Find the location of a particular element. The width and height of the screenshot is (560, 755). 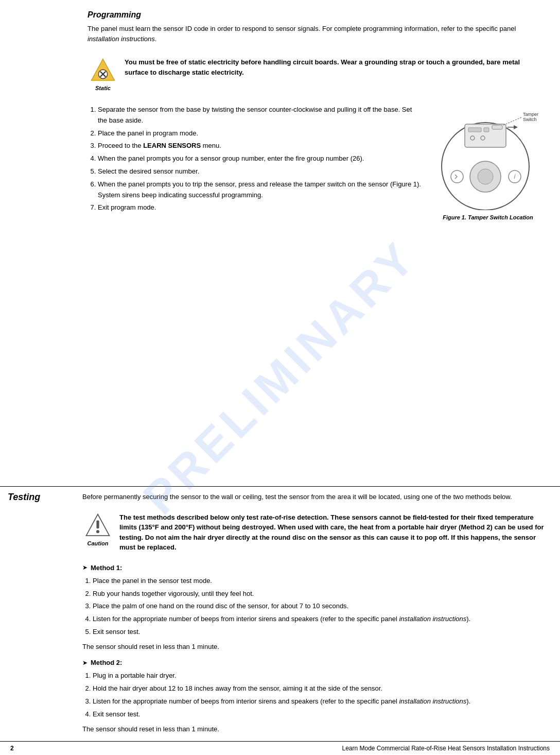

static-icon-container: Static is located at coordinates (103, 74).